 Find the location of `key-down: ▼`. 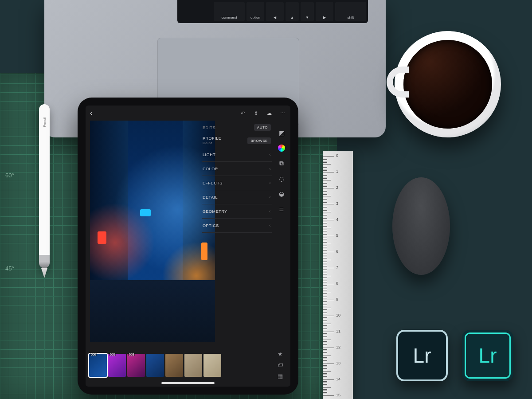

key-down: ▼ is located at coordinates (307, 12).